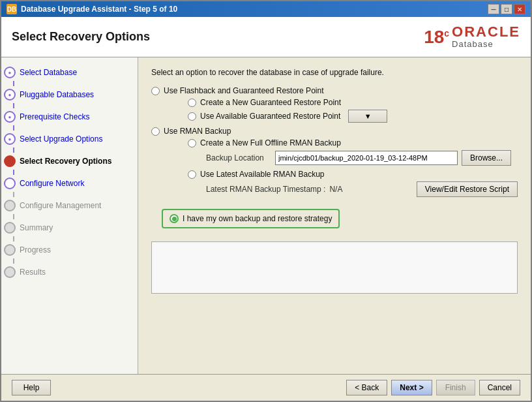  What do you see at coordinates (507, 9) in the screenshot?
I see `maximize-button: □` at bounding box center [507, 9].